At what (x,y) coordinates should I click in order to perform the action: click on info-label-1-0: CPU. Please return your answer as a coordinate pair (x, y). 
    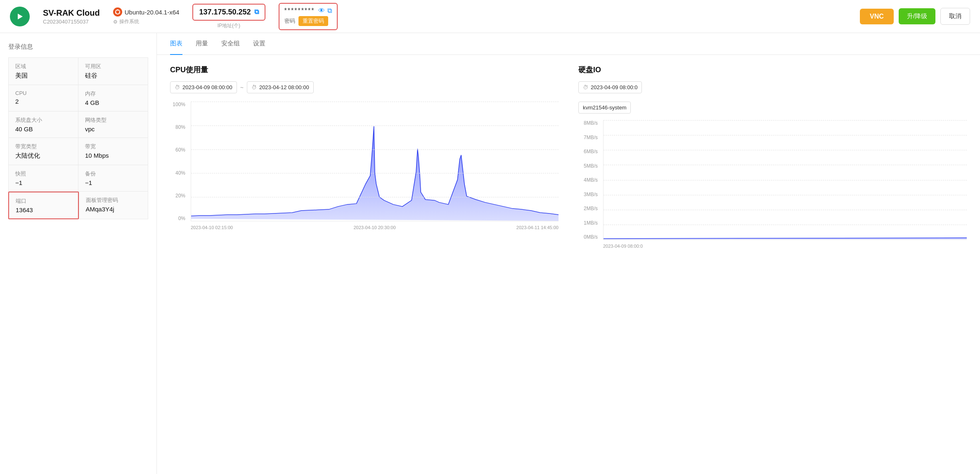
    Looking at the image, I should click on (43, 93).